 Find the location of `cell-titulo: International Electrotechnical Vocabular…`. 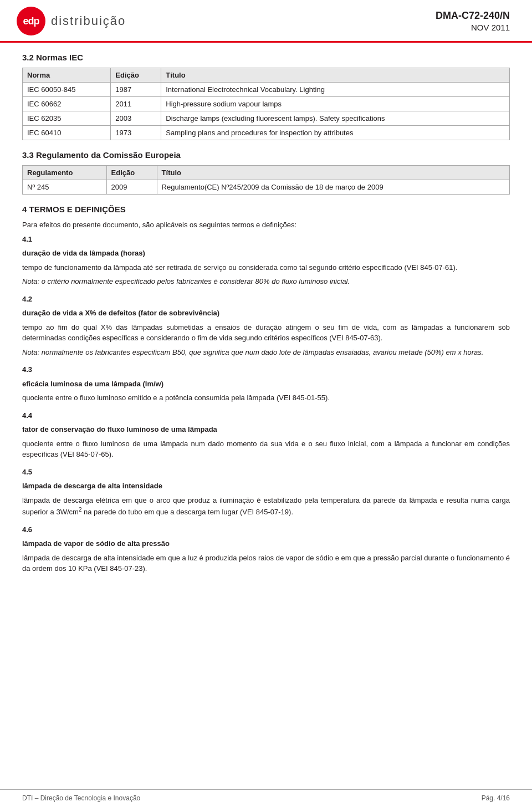

cell-titulo: International Electrotechnical Vocabular… is located at coordinates (336, 90).